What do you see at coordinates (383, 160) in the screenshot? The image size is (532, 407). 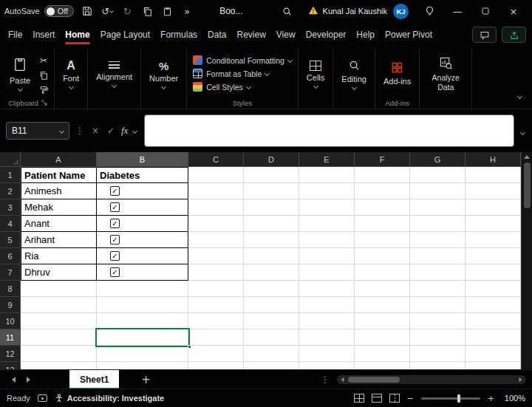 I see `column-header-F: F` at bounding box center [383, 160].